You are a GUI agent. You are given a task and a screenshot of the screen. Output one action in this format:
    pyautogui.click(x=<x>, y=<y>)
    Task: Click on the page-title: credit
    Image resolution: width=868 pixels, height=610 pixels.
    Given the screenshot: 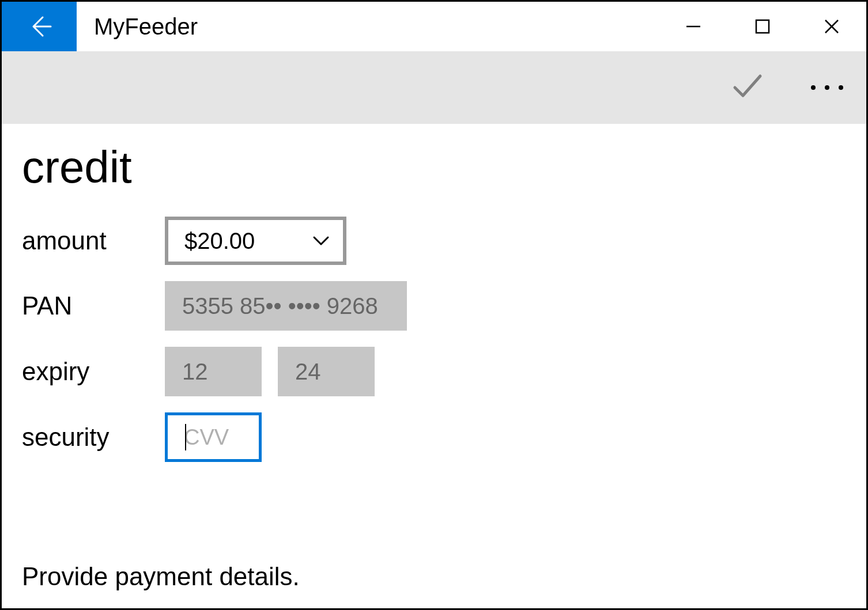 What is the action you would take?
    pyautogui.click(x=434, y=167)
    